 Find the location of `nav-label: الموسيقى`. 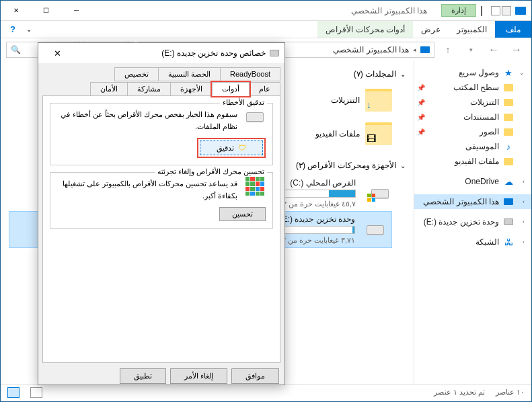

nav-label: الموسيقى is located at coordinates (458, 147).